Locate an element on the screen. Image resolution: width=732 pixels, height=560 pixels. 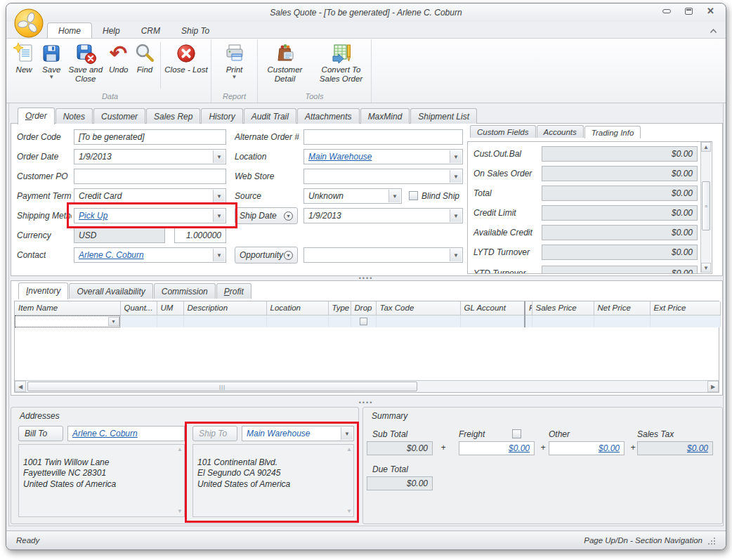
ribbon-tab-help: Help is located at coordinates (111, 31).